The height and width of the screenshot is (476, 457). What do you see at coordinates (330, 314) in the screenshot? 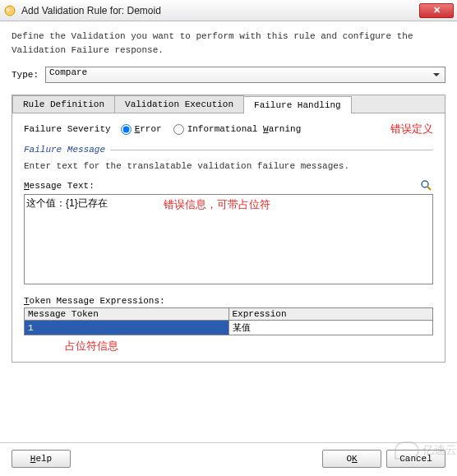
I see `col-expression: Expression` at bounding box center [330, 314].